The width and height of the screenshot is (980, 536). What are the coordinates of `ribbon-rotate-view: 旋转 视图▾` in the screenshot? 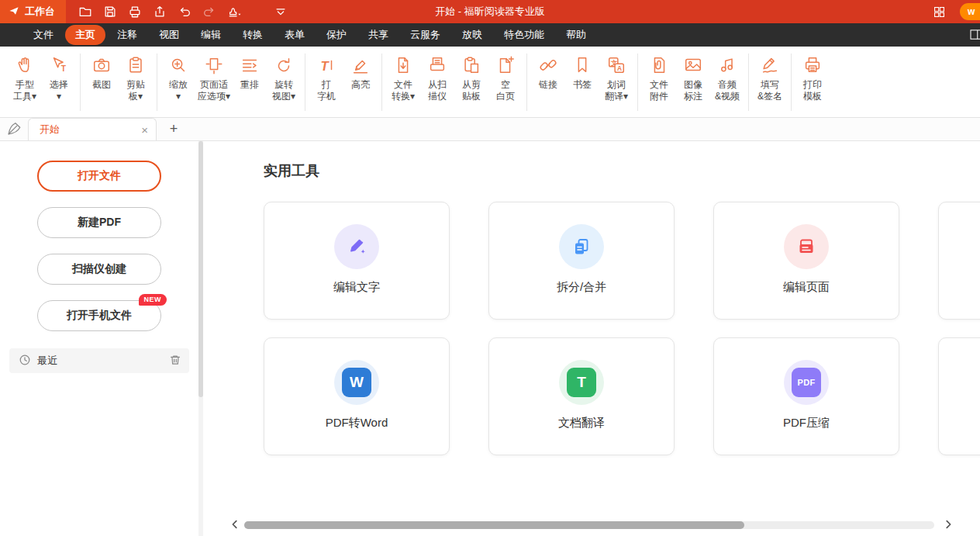 It's located at (284, 78).